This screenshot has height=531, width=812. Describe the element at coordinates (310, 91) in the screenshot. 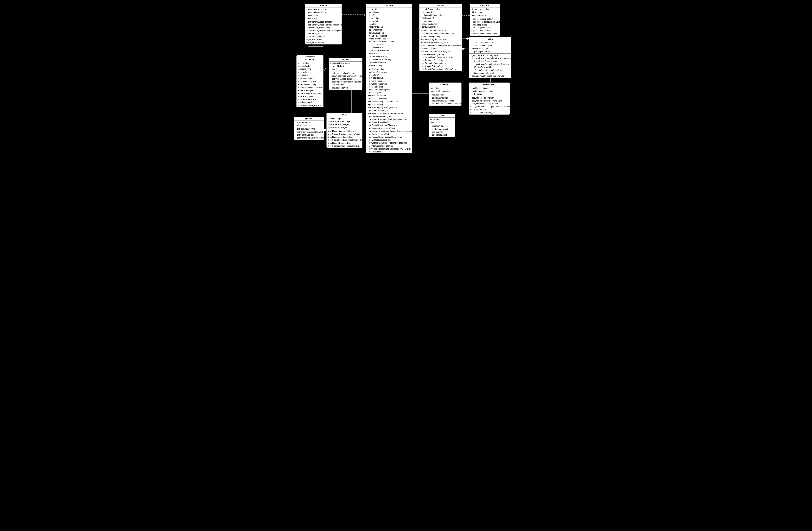

I see `operation: + getResumo():string` at that location.